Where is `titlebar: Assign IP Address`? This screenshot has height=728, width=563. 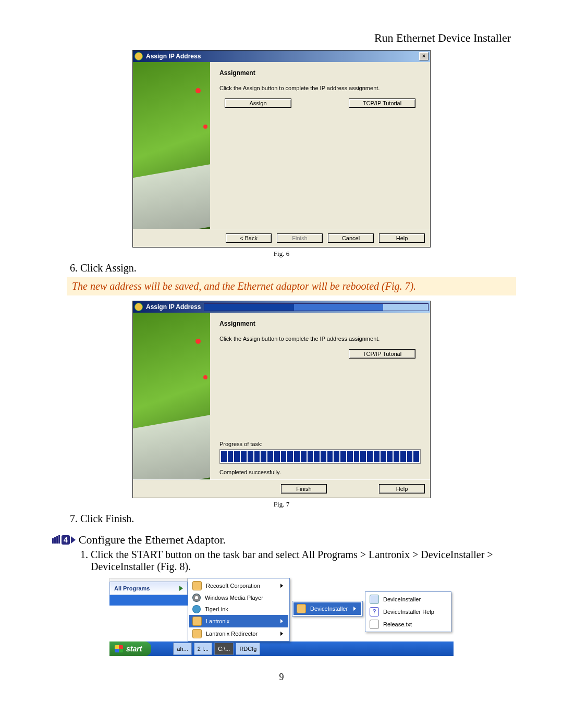
titlebar: Assign IP Address is located at coordinates (282, 307).